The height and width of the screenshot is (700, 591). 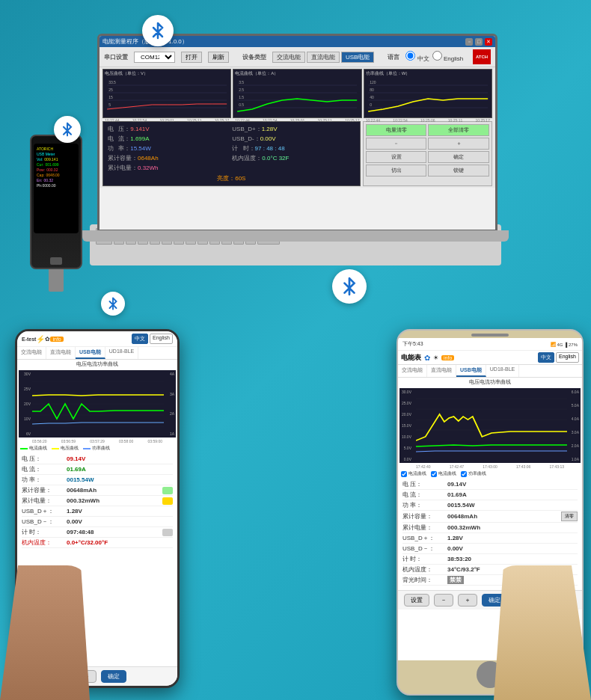 What do you see at coordinates (56, 188) in the screenshot?
I see `usb-meter-screen: ATORICH USB Meter Vol:009.141 Cur:001.69…` at bounding box center [56, 188].